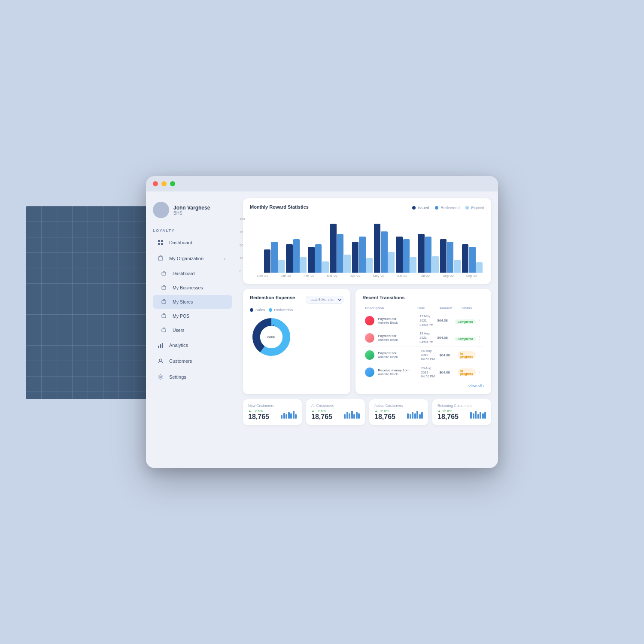 This screenshot has height=644, width=644. Describe the element at coordinates (191, 258) in the screenshot. I see `sidebar-item-my-organization: My Organization ›` at that location.